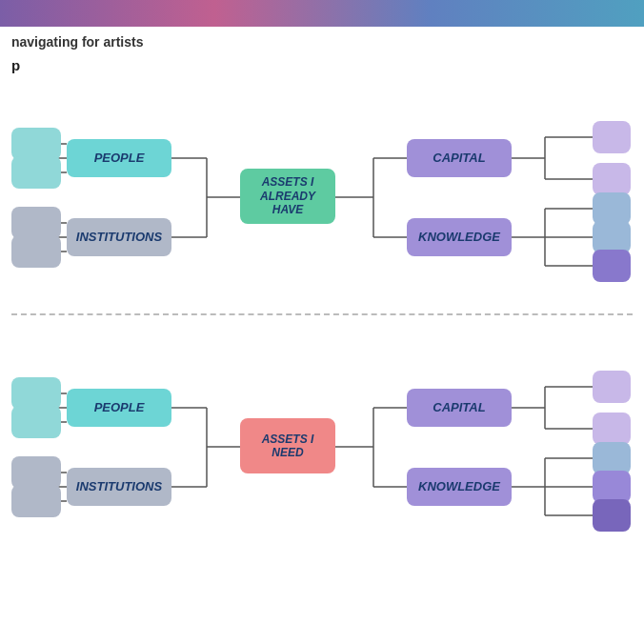  What do you see at coordinates (119, 487) in the screenshot?
I see `institutions-node-2: INSTITUTIONS` at bounding box center [119, 487].